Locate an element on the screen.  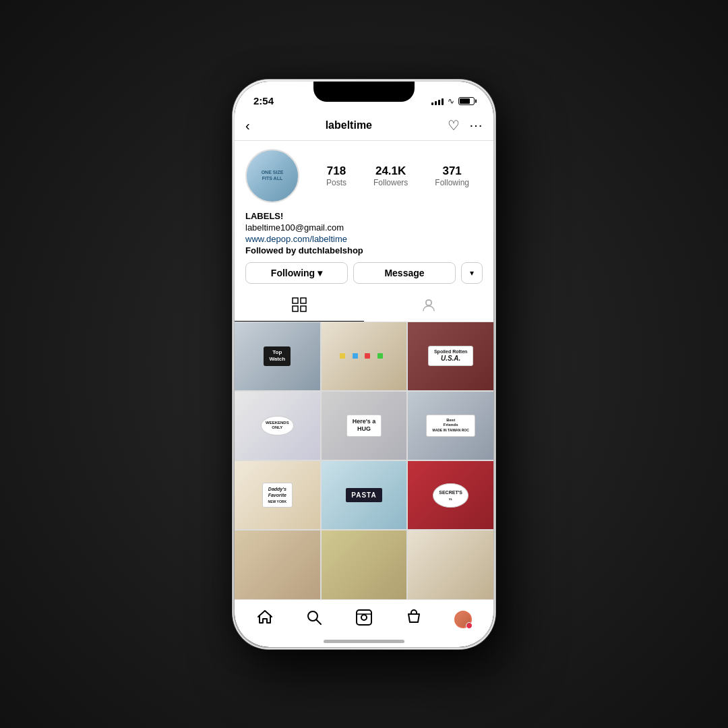
followers-label: Followers is located at coordinates (391, 183).